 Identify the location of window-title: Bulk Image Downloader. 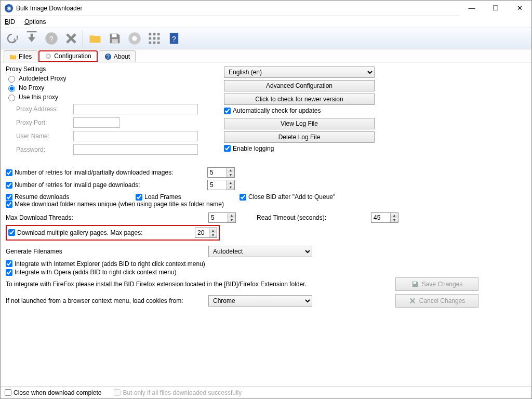
(238, 8).